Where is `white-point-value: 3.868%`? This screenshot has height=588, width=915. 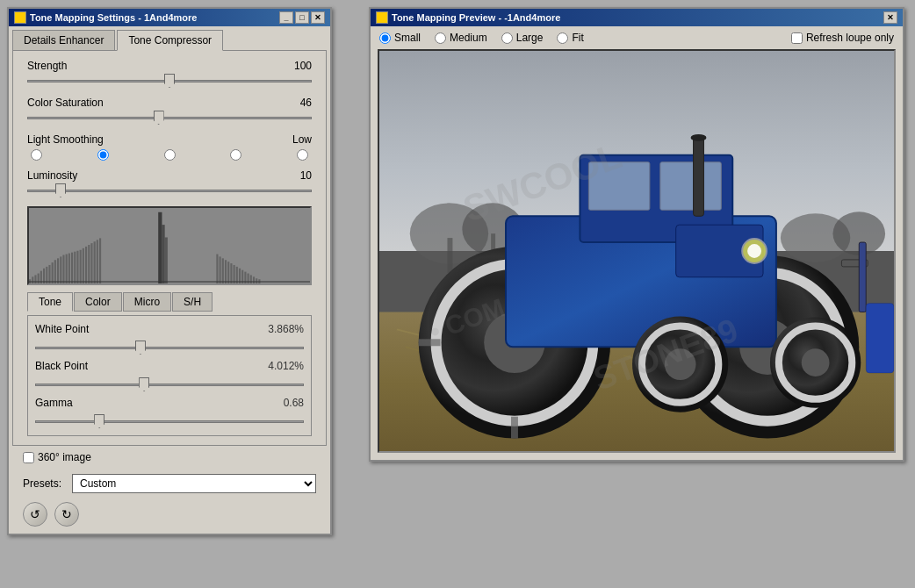
white-point-value: 3.868% is located at coordinates (286, 329).